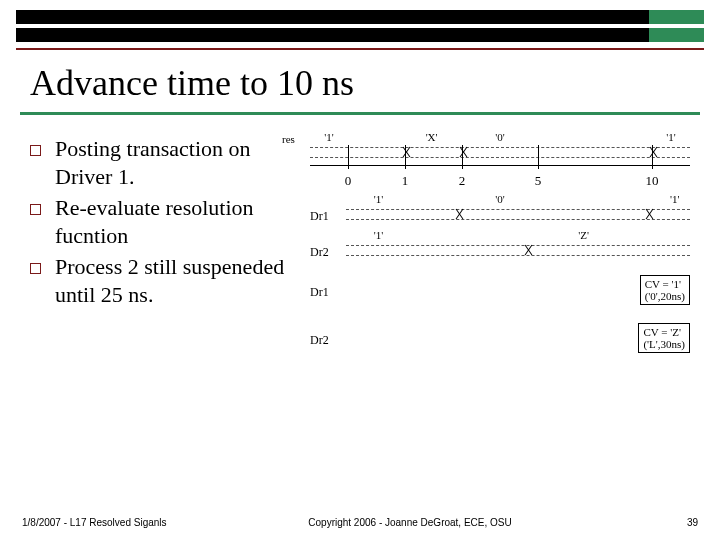  What do you see at coordinates (500, 199) in the screenshot?
I see `drv-value: '0'` at bounding box center [500, 199].